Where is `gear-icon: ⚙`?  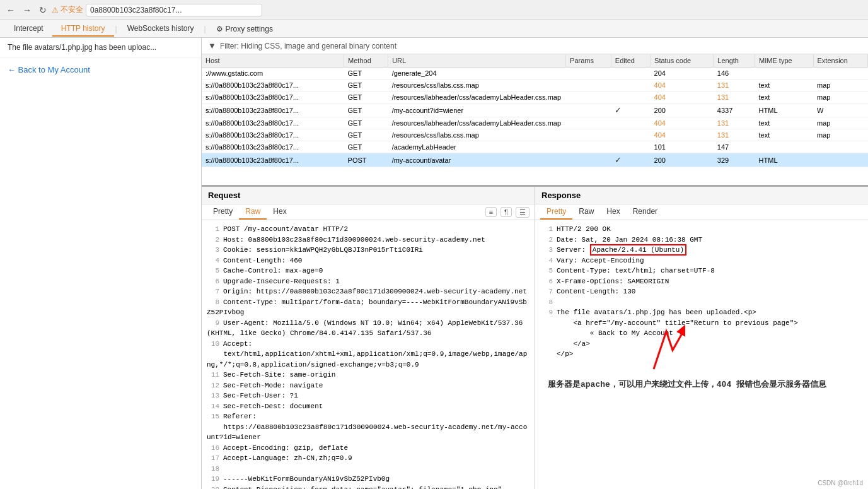 gear-icon: ⚙ is located at coordinates (219, 29).